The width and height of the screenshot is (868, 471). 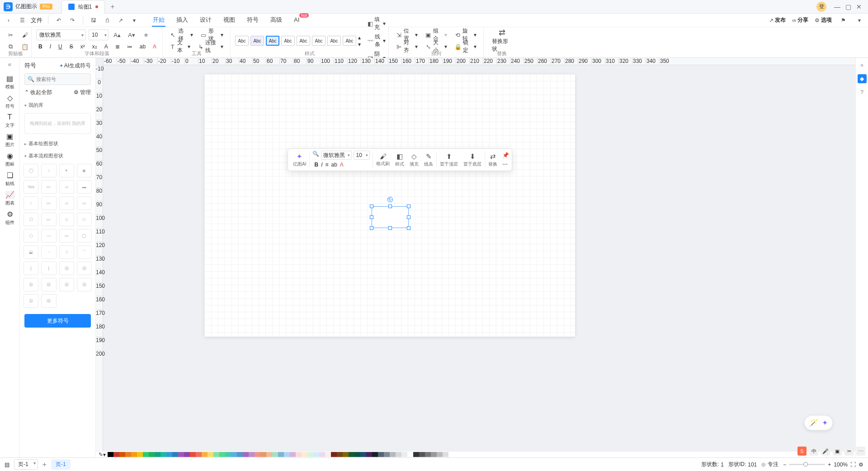 I want to click on underline-button: U, so click(x=61, y=47).